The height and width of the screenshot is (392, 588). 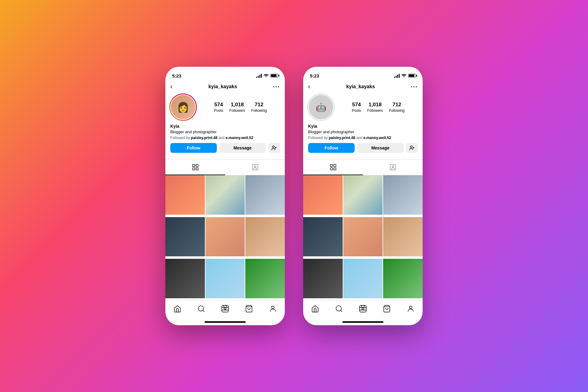 What do you see at coordinates (177, 76) in the screenshot?
I see `status-time-left: 5:23` at bounding box center [177, 76].